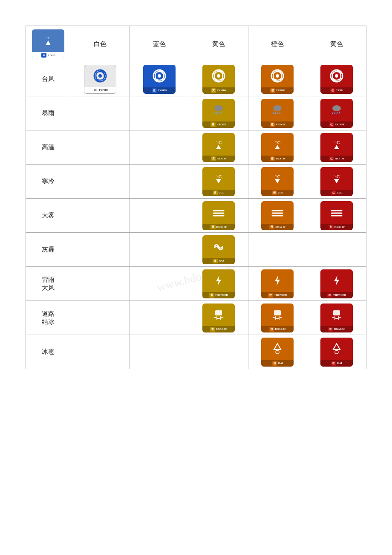  I want to click on weather-icon: 橙 HAI, so click(277, 352).